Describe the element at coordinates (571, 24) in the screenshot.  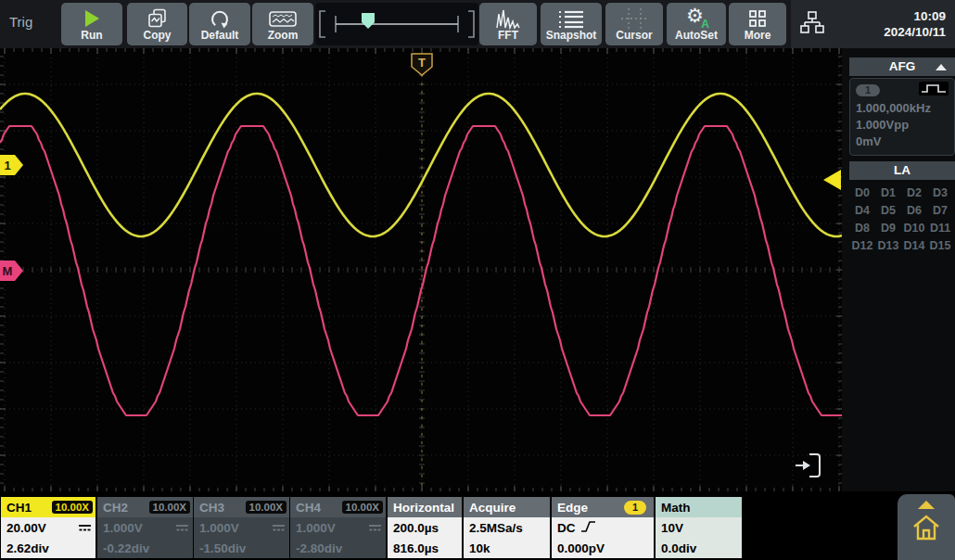
I see `snapshot-button: Snapshot` at that location.